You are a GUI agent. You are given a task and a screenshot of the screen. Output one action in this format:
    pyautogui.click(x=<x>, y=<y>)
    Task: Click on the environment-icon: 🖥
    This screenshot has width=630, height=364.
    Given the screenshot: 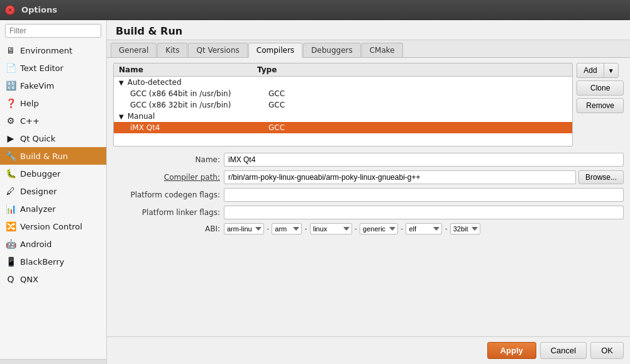 What is the action you would take?
    pyautogui.click(x=11, y=50)
    